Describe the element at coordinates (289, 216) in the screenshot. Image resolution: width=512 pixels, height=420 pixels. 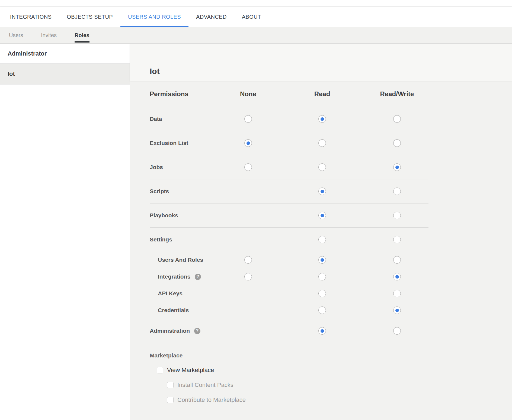
I see `permission-row: Playbooks` at that location.